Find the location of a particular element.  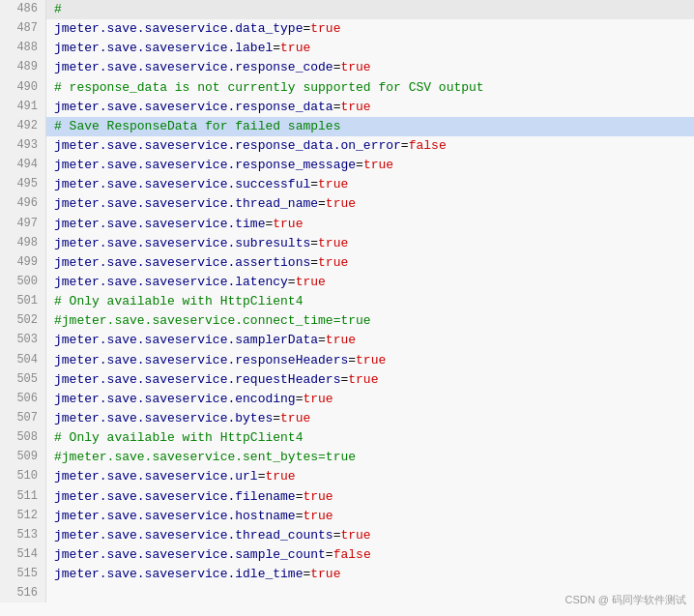

line-content: jmeter.save.saveservice.url=true is located at coordinates (370, 477).